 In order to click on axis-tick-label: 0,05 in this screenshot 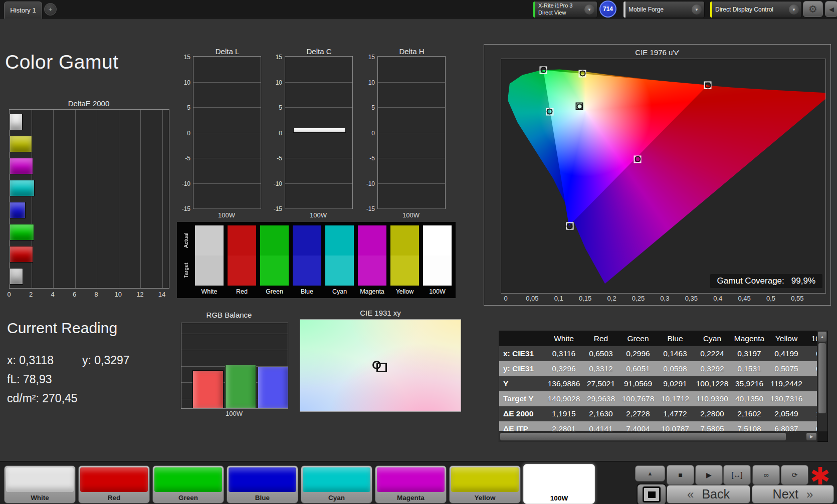, I will do `click(532, 299)`.